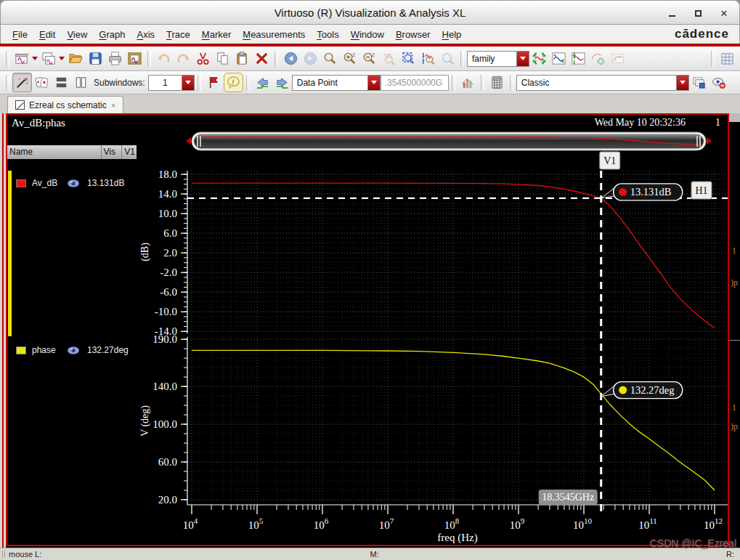 This screenshot has height=560, width=740. Describe the element at coordinates (370, 104) in the screenshot. I see `tabbar: Ezreal cs schematic ×` at that location.